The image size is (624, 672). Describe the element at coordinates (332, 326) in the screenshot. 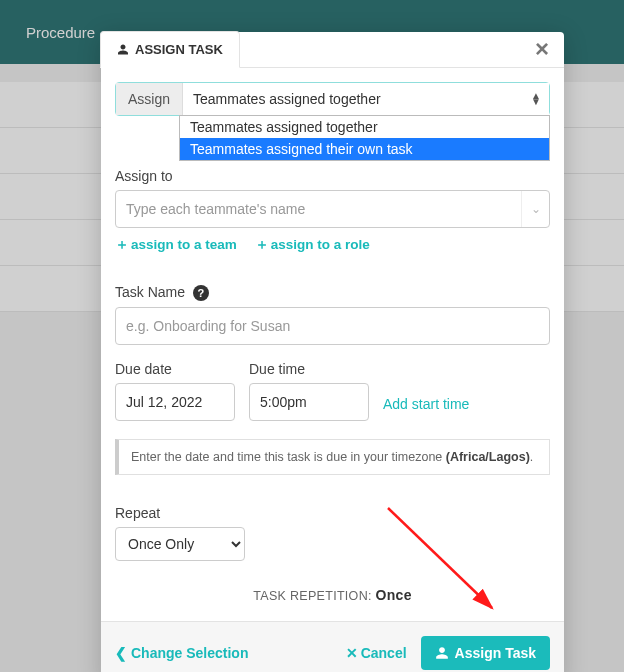

I see `task-name-input` at that location.